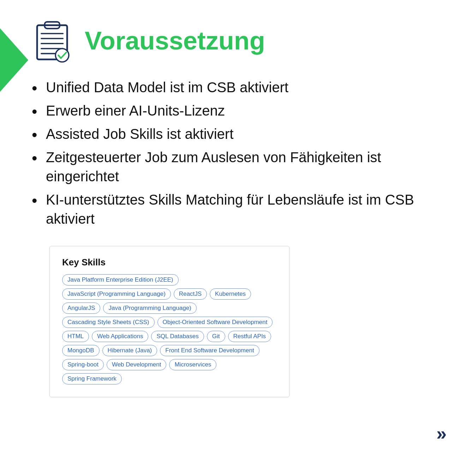 The width and height of the screenshot is (465, 476). Describe the element at coordinates (81, 351) in the screenshot. I see `skill-tag: MongoDB` at that location.